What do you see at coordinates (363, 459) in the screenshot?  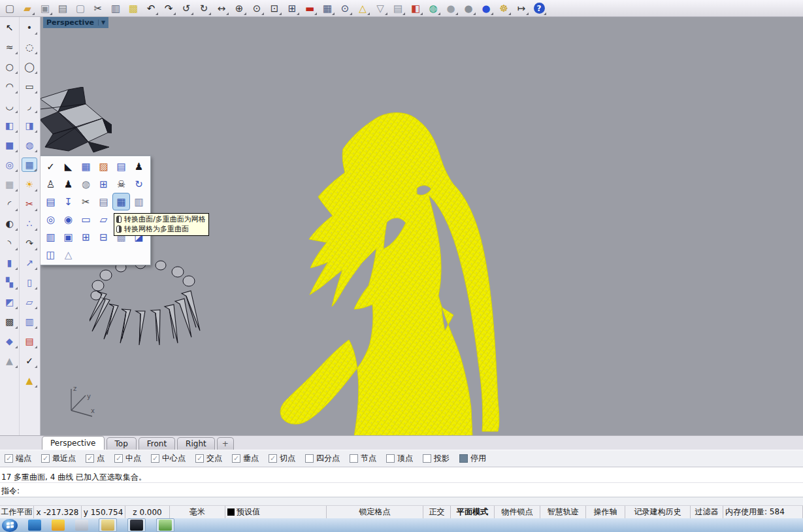 I see `osnap-节点: 节点` at bounding box center [363, 459].